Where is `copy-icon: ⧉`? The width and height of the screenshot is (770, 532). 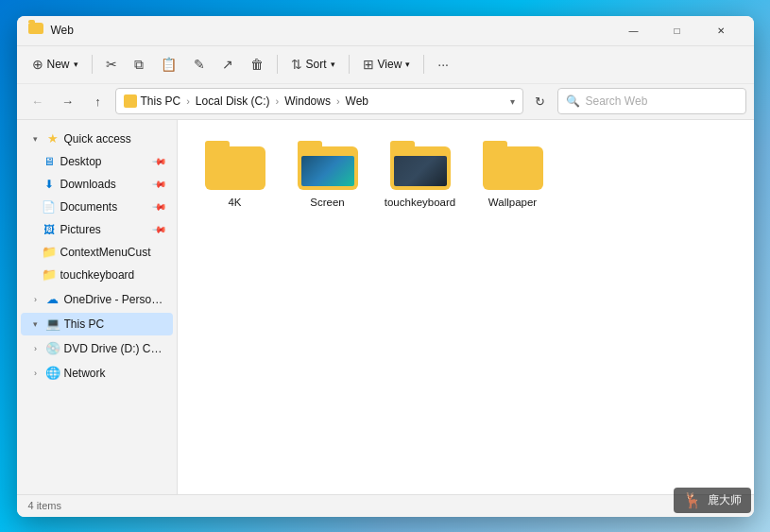 copy-icon: ⧉ is located at coordinates (139, 64).